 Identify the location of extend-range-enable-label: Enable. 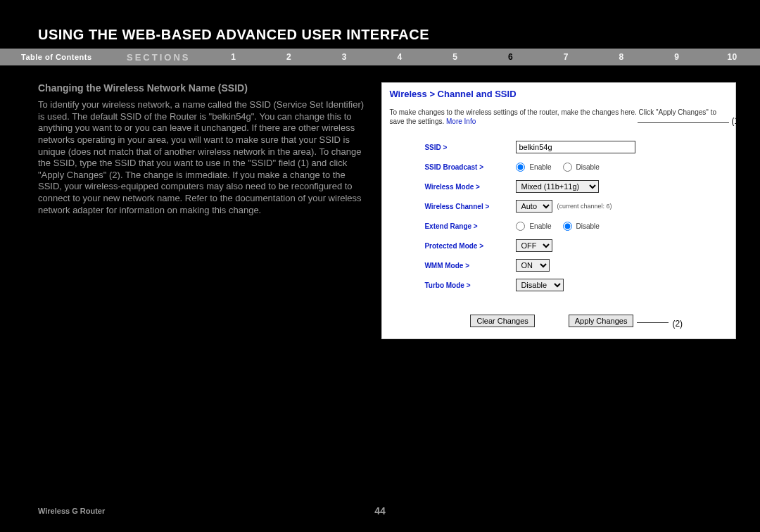
(540, 227).